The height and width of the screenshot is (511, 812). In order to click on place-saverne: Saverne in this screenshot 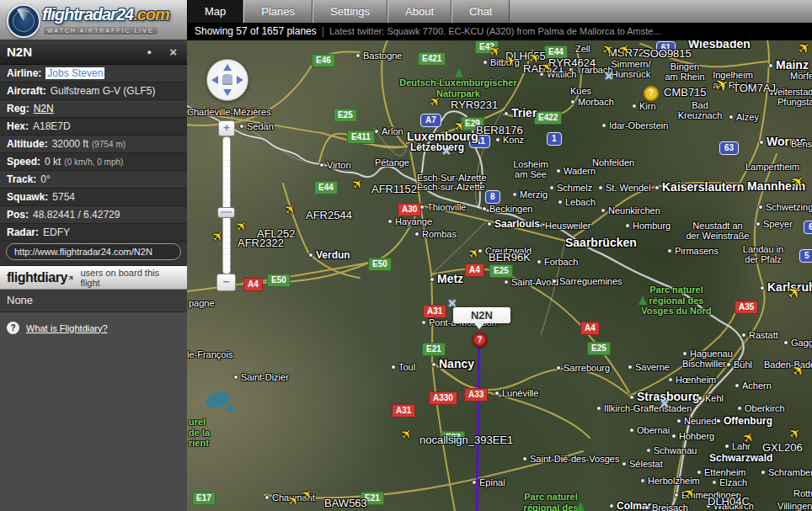, I will do `click(649, 367)`.